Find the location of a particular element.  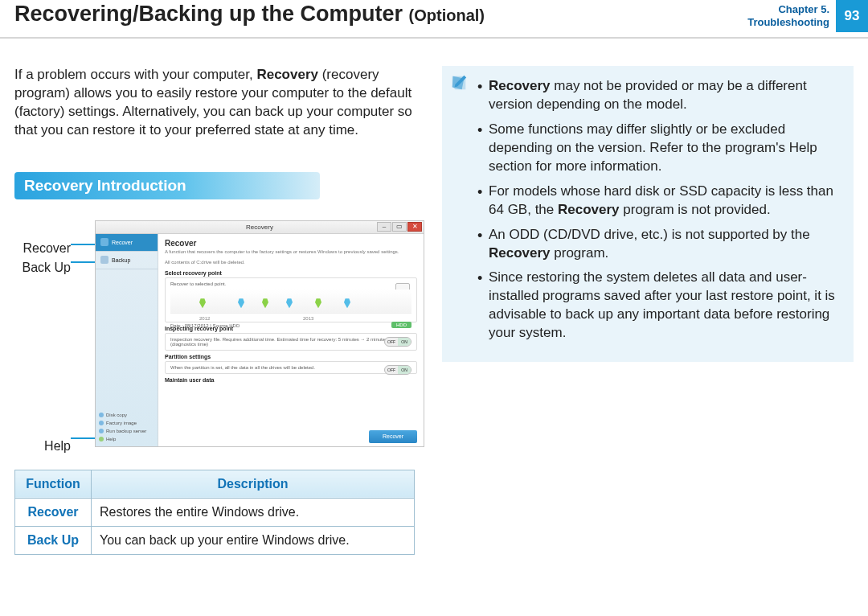

recover-button: Recover is located at coordinates (393, 437).